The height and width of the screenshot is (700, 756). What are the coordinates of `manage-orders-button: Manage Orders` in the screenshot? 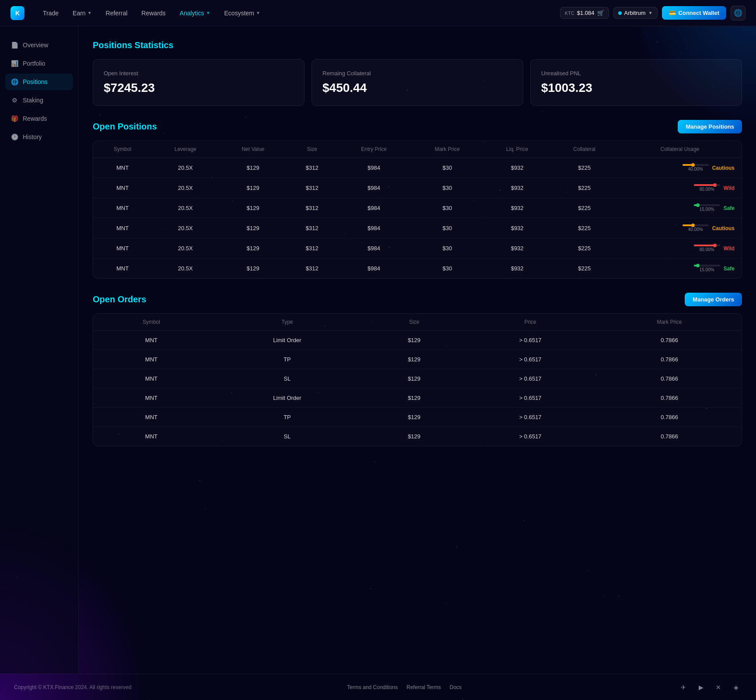 It's located at (713, 299).